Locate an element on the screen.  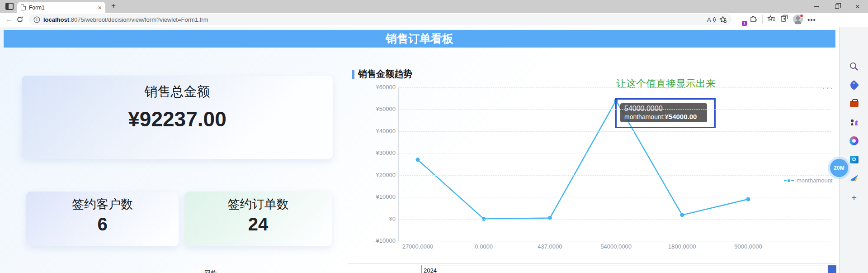
outlook-icon: O is located at coordinates (854, 159).